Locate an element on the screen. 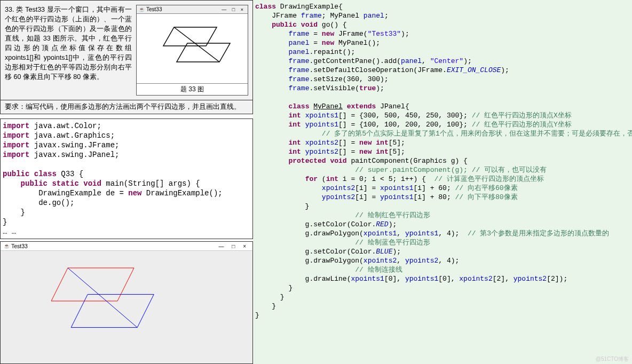 The height and width of the screenshot is (364, 632). figure-canvas is located at coordinates (192, 49).